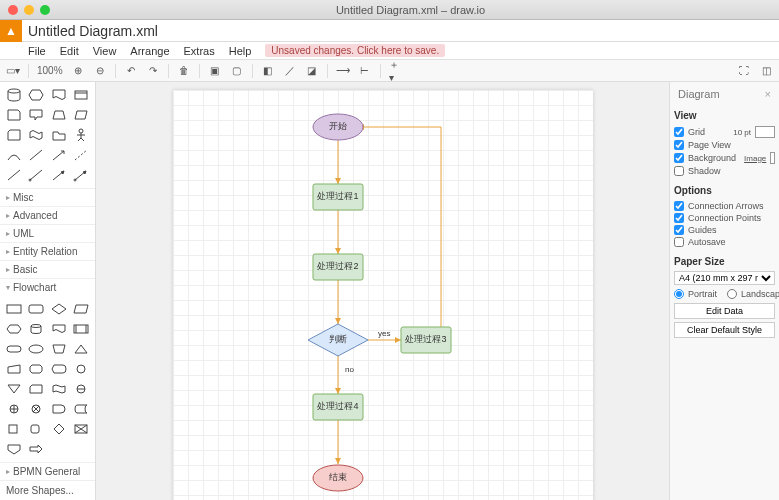 This screenshot has height=500, width=779. I want to click on portrait-radio, so click(679, 294).